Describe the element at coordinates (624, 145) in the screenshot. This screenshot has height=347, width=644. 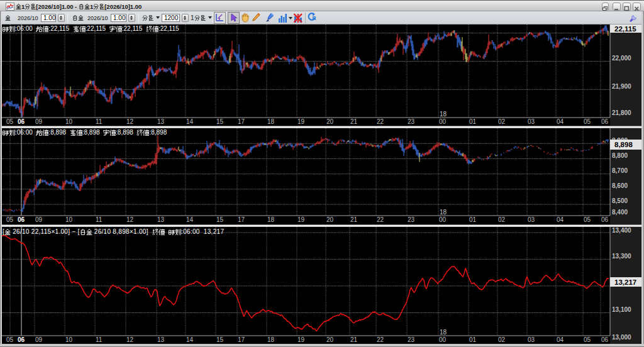
I see `svg-text: 8,898` at that location.